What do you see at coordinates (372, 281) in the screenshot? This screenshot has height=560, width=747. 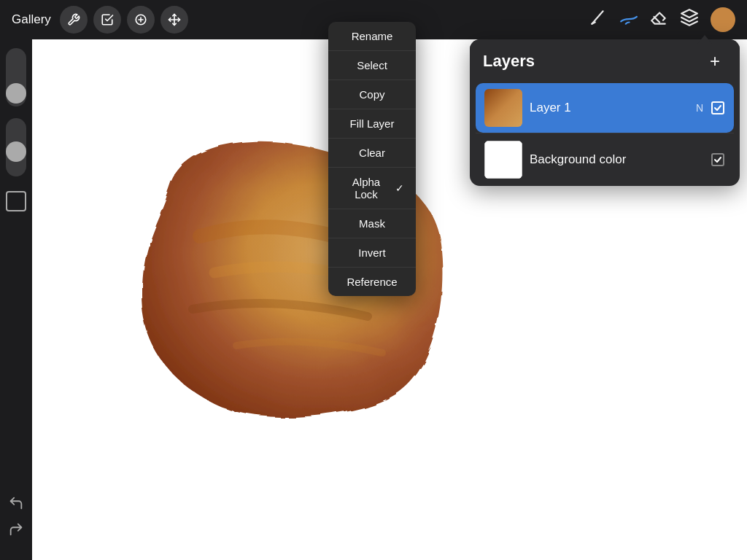 I see `context-menu-reference: Reference` at bounding box center [372, 281].